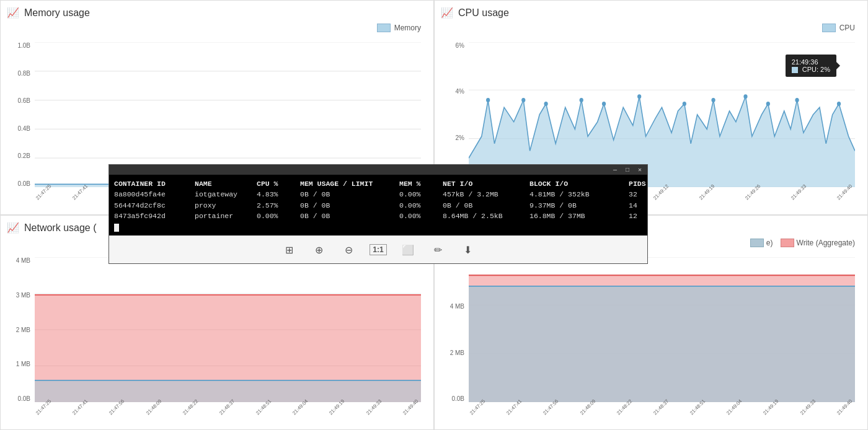 The height and width of the screenshot is (430, 868). What do you see at coordinates (378, 214) in the screenshot?
I see `terminal-window: — □ ✕ CONTAINER ID NAME CPU % MEM USAGE …` at bounding box center [378, 214].